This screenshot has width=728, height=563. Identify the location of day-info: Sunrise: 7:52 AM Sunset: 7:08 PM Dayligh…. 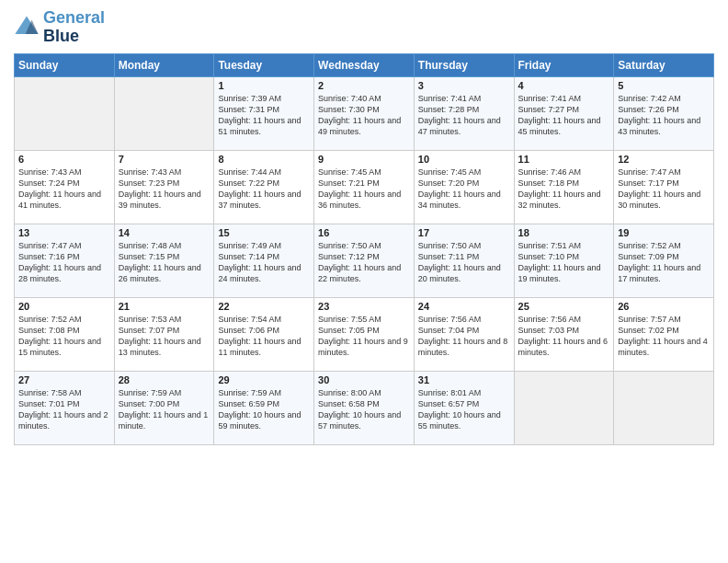
(64, 337).